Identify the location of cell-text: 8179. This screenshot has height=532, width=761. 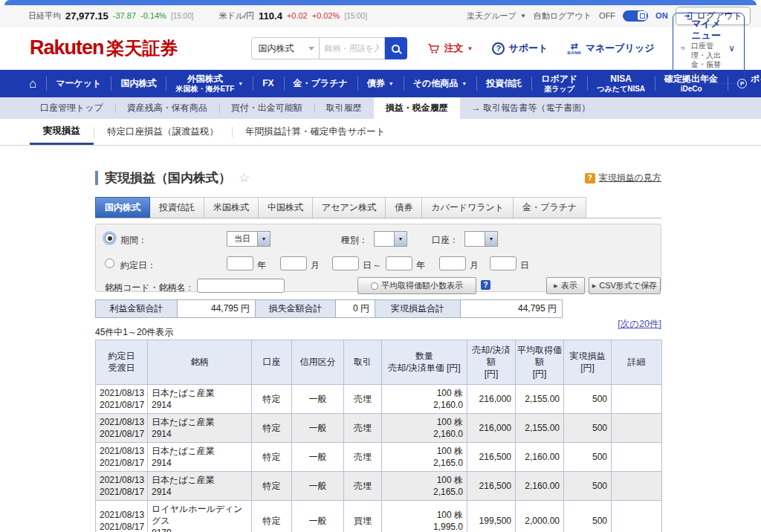
(162, 530).